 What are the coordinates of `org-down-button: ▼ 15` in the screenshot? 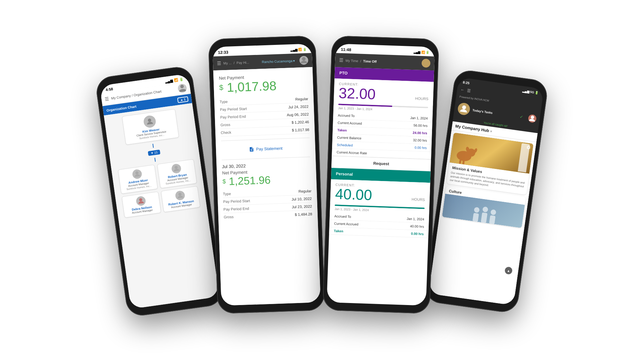 It's located at (154, 153).